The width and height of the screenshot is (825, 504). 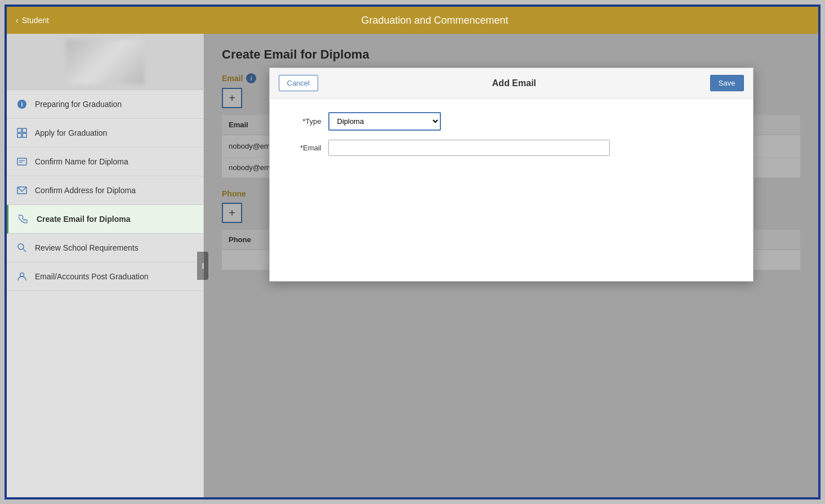 What do you see at coordinates (105, 105) in the screenshot?
I see `sidebar-item-preparing: i Preparing for Graduation` at bounding box center [105, 105].